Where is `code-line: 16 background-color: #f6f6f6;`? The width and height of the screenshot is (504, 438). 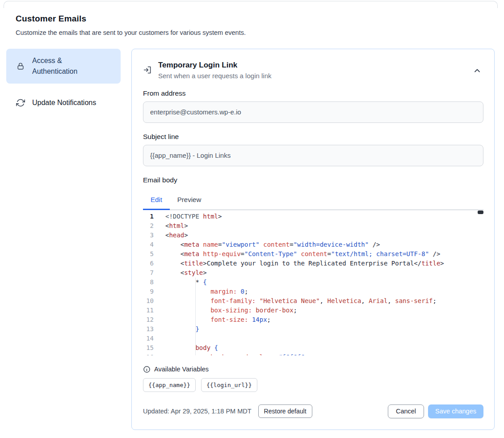
code-line: 16 background-color: #f6f6f6; is located at coordinates (313, 354).